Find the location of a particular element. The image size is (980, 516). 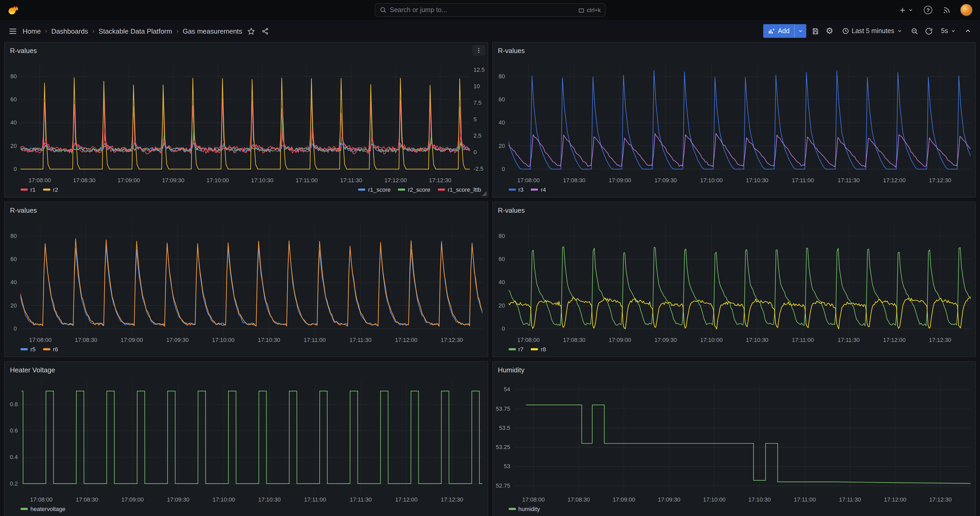

time-range-picker: Last 5 minutes is located at coordinates (872, 31).